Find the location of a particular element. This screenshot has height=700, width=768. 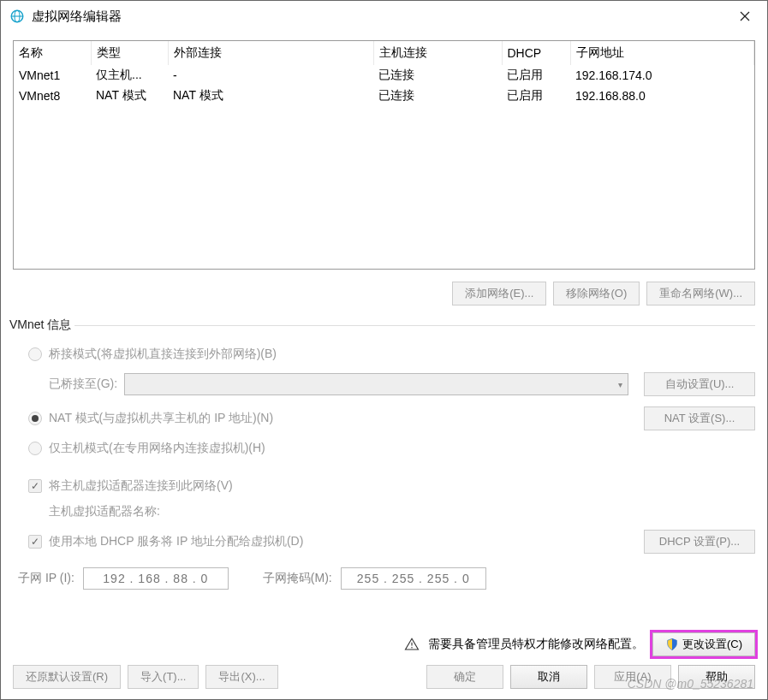

bridge-radio-label: 桥接模式(将虚拟机直接连接到外部网络)(B) is located at coordinates (163, 354).